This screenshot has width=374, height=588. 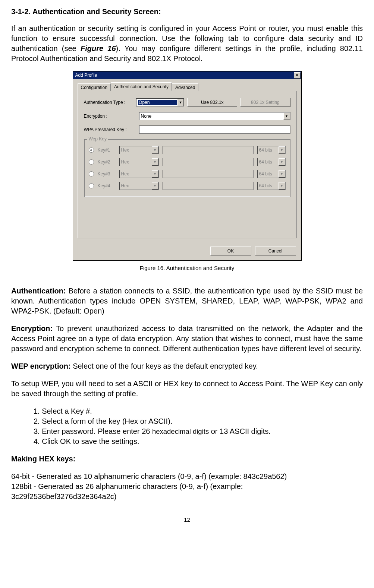 I want to click on key1-bits-value: 64 bits, so click(x=269, y=150).